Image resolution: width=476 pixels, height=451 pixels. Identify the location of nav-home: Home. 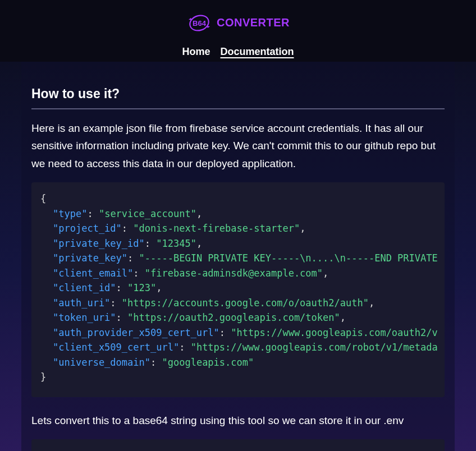
(196, 52).